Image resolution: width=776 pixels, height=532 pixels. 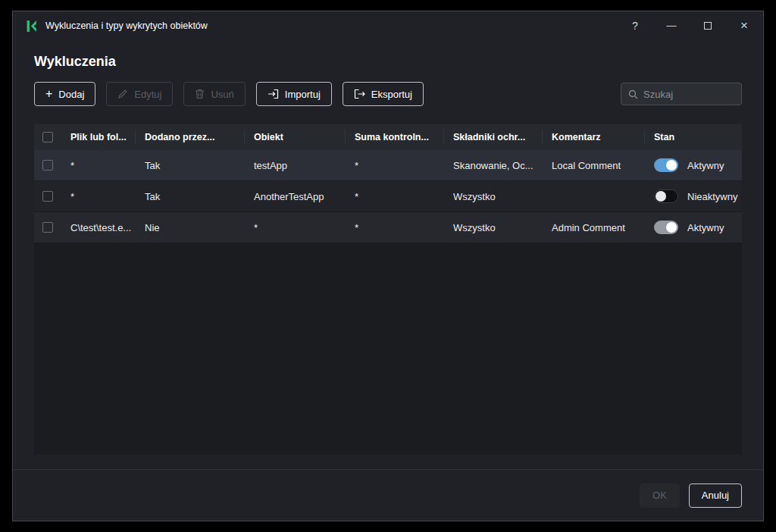 I want to click on window-title: Wykluczenia i typy wykrytych obiektów, so click(x=127, y=26).